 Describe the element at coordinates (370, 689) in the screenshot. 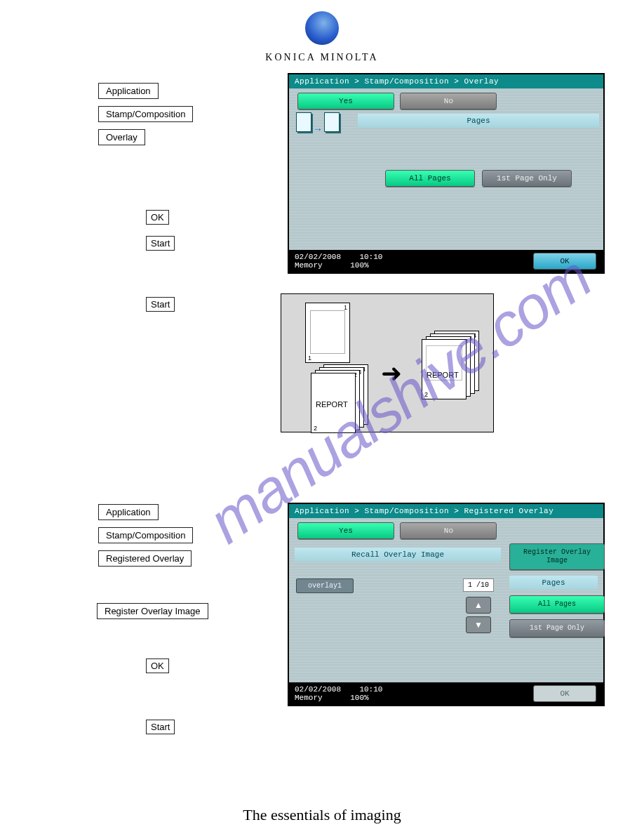

I see `status-time-2: 10:10` at that location.